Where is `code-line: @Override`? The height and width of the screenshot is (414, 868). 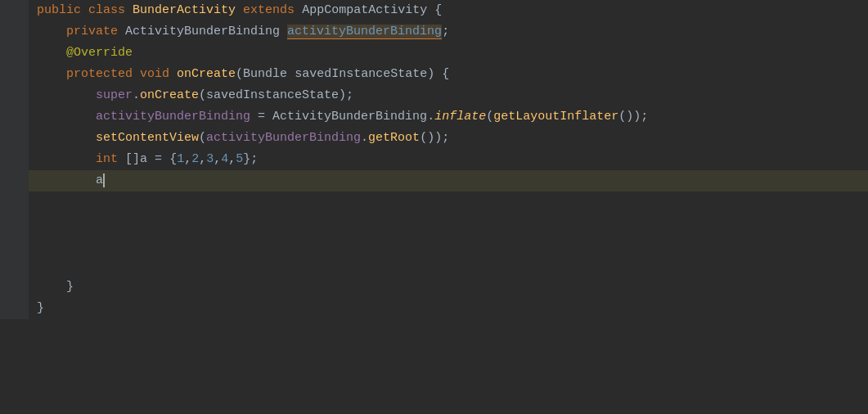 code-line: @Override is located at coordinates (434, 53).